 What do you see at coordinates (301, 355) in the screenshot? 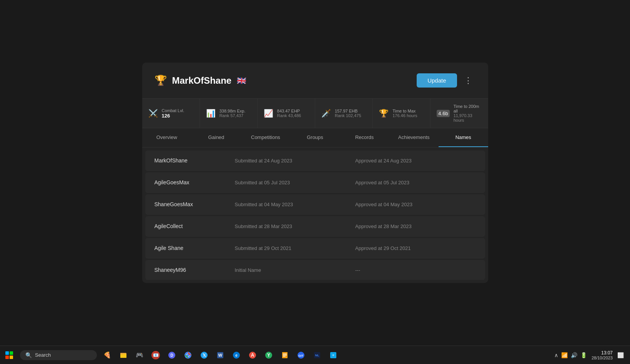
I see `taskbar-app-git: GIT` at bounding box center [301, 355].